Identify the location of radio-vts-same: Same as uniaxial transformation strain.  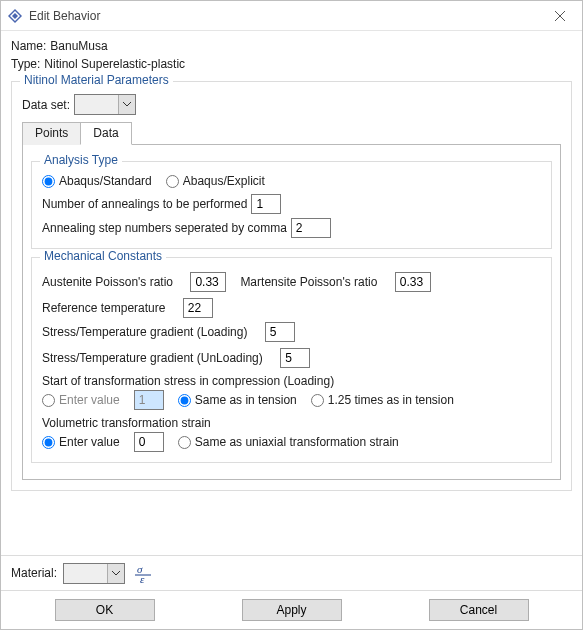
(288, 442).